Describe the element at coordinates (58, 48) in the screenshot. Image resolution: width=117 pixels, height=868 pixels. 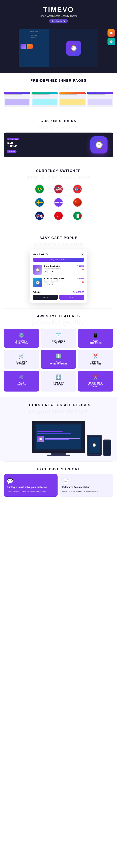
I see `hero-mockup: TECH AT HANDSmart WatchCollectionShop No…` at that location.